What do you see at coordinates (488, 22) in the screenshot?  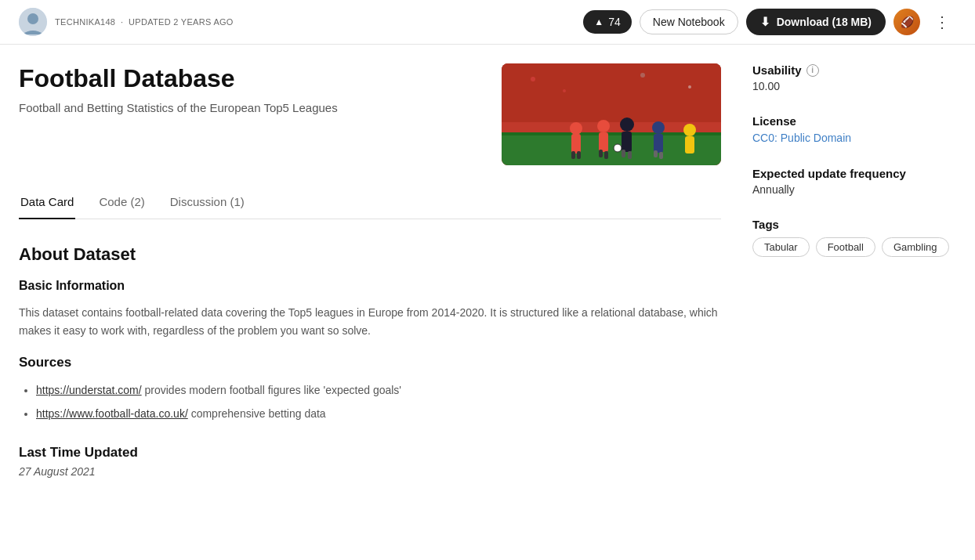 I see `top-nav: TECHNIKA148 · UPDATED 2 YEARS AGO ▲ 74 N…` at bounding box center [488, 22].